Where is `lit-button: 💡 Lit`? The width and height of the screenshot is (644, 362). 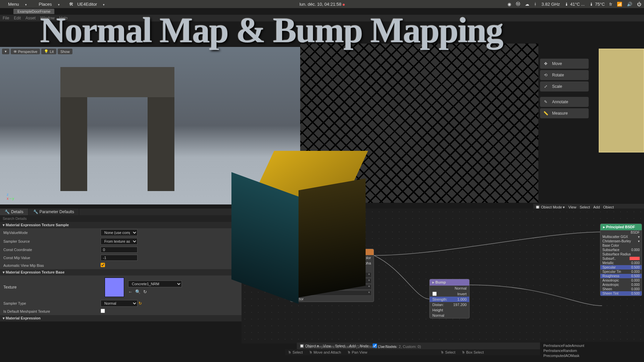
lit-button: 💡 Lit is located at coordinates (49, 52).